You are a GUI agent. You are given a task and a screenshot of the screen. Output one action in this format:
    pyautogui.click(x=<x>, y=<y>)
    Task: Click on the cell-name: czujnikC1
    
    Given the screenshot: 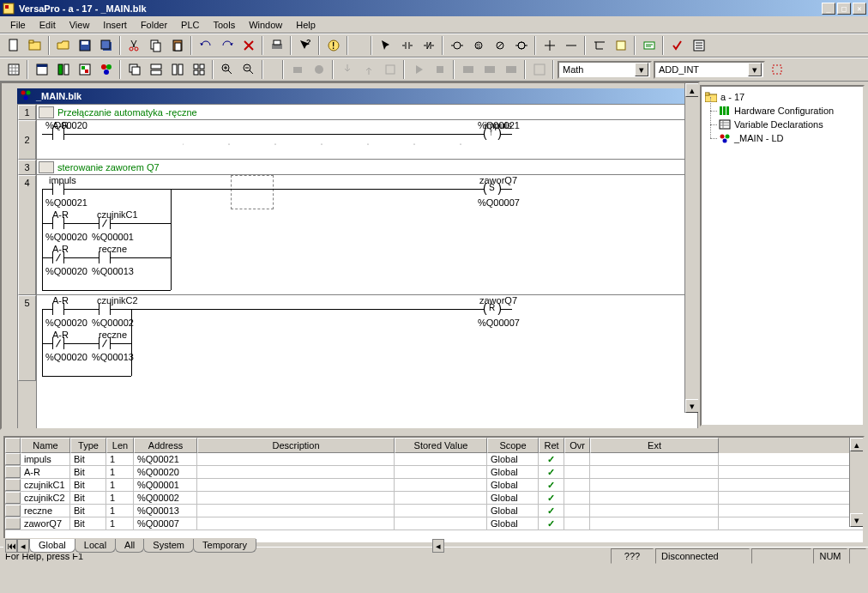 What is the action you would take?
    pyautogui.click(x=45, y=485)
    